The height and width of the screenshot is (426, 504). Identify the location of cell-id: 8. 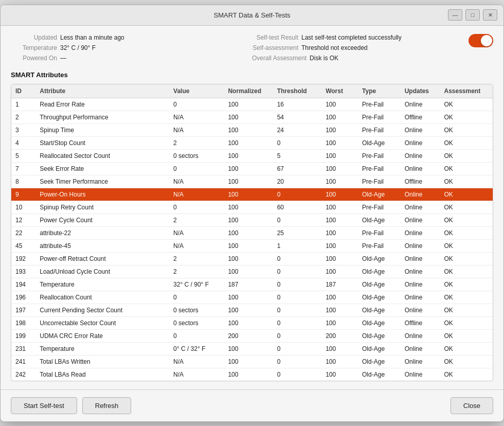
(24, 181).